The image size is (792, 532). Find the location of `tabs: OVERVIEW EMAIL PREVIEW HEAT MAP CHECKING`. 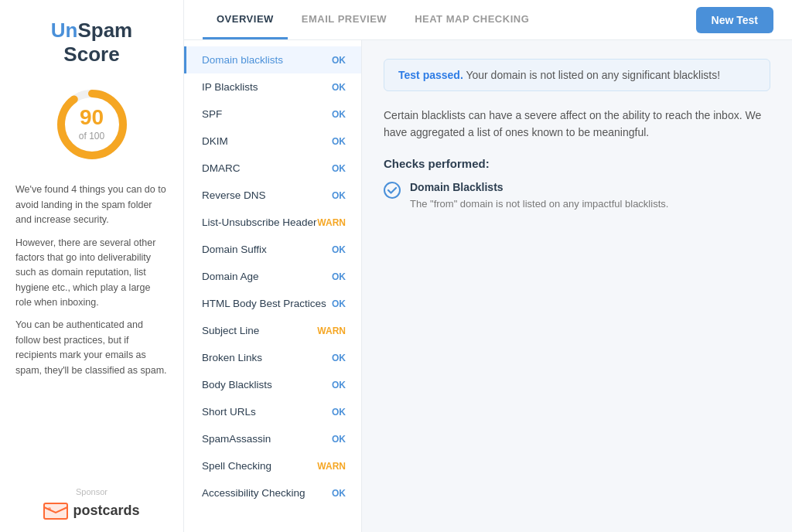

tabs: OVERVIEW EMAIL PREVIEW HEAT MAP CHECKING is located at coordinates (373, 20).